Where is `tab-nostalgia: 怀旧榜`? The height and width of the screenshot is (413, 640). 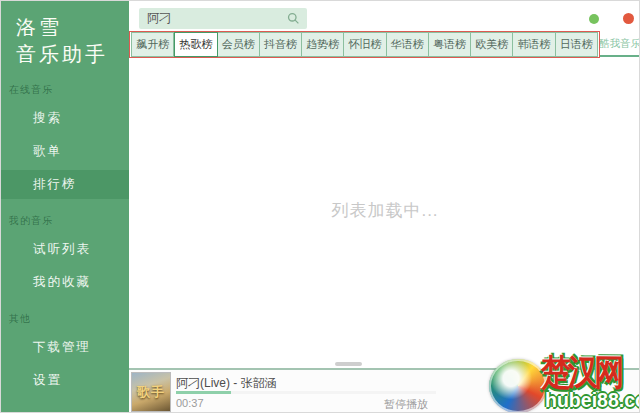 tab-nostalgia: 怀旧榜 is located at coordinates (365, 44).